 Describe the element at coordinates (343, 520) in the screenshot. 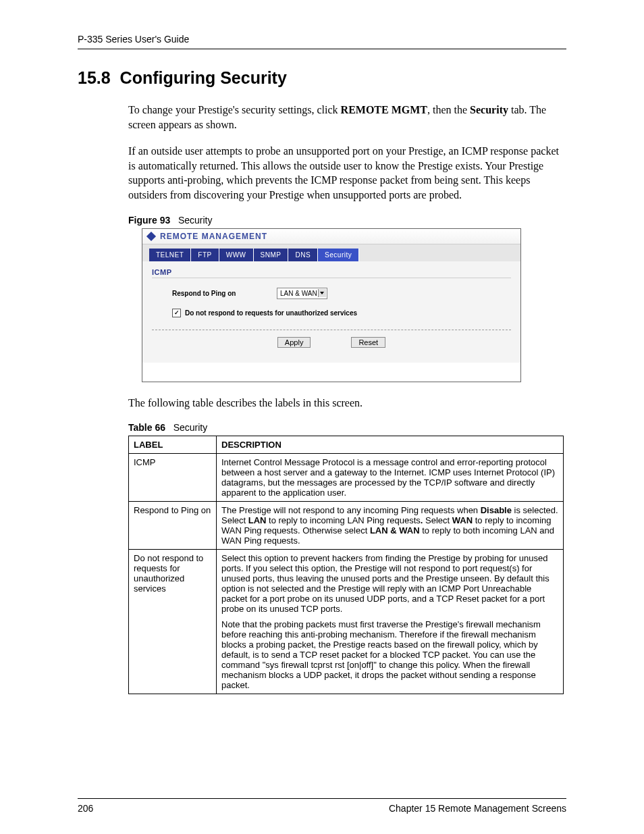

I see `text-fragment: to reply to incoming LAN Ping requests` at that location.